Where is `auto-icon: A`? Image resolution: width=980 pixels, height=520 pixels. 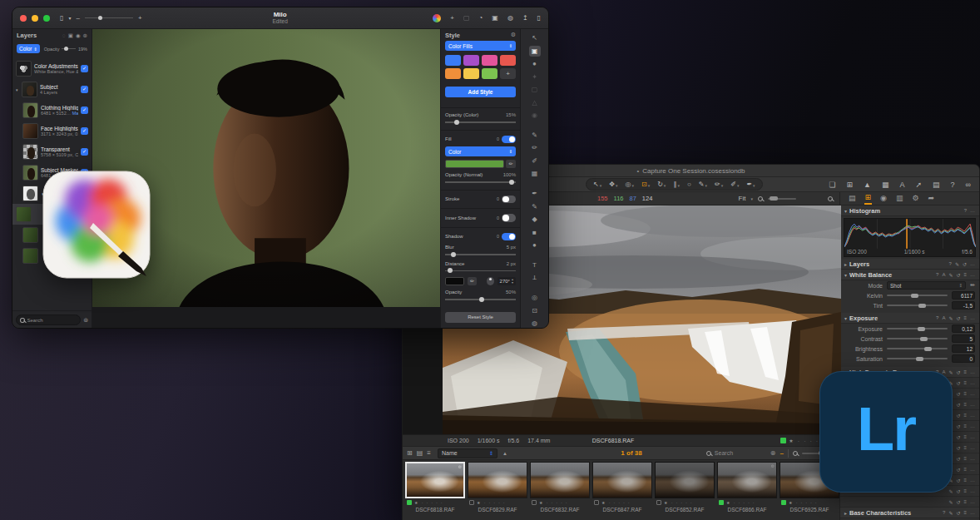 auto-icon: A is located at coordinates (943, 275).